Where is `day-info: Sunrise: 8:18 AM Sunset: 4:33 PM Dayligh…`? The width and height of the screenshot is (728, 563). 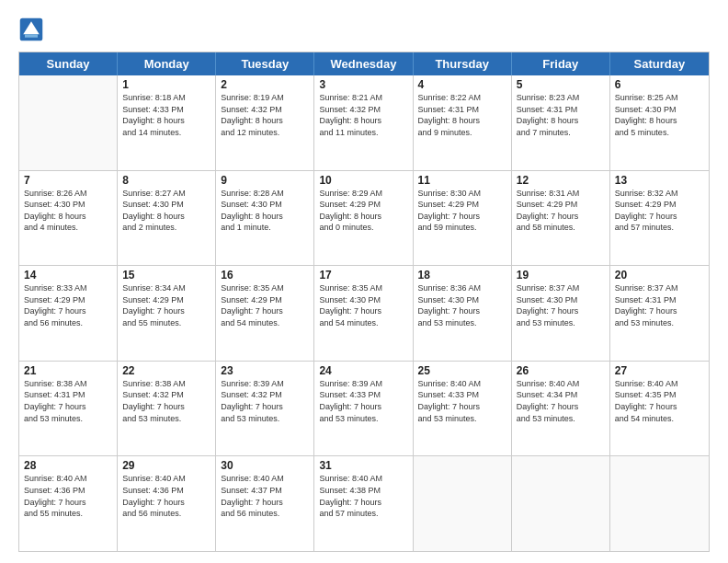
day-info: Sunrise: 8:18 AM Sunset: 4:33 PM Dayligh… is located at coordinates (166, 115).